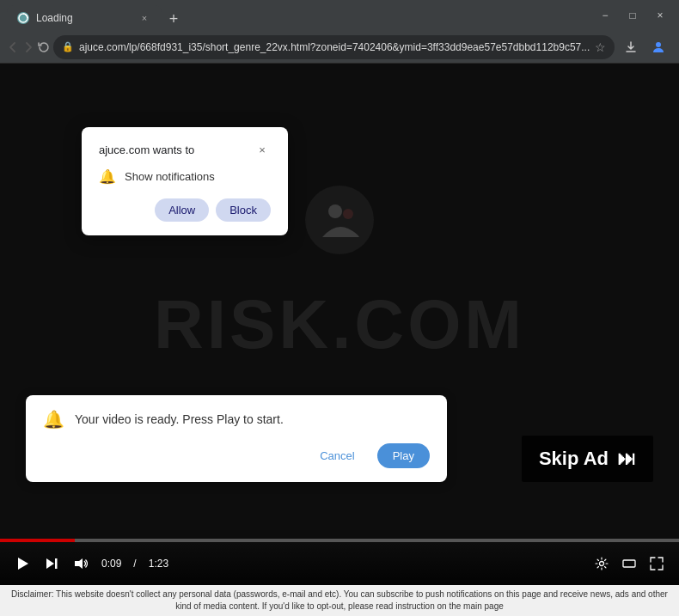 This screenshot has height=616, width=679. Describe the element at coordinates (334, 47) in the screenshot. I see `url-text: ajuce.com/lp/668fd931_i35/short_genre_22…` at that location.